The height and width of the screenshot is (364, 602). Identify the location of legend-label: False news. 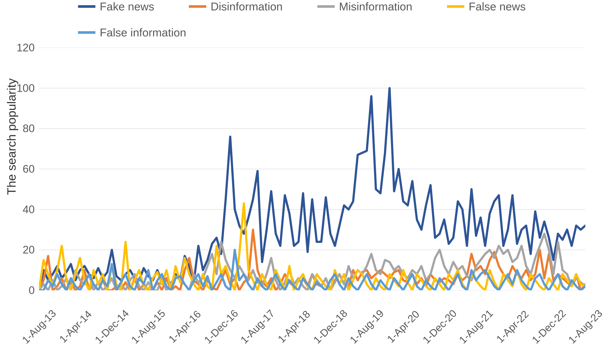
(497, 6).